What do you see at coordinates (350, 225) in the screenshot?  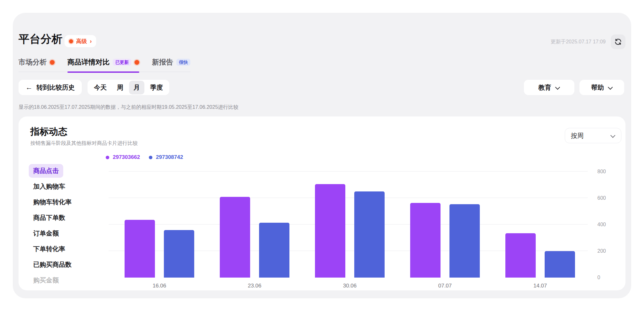 I see `bar-group-30.06: 30.06` at bounding box center [350, 225].